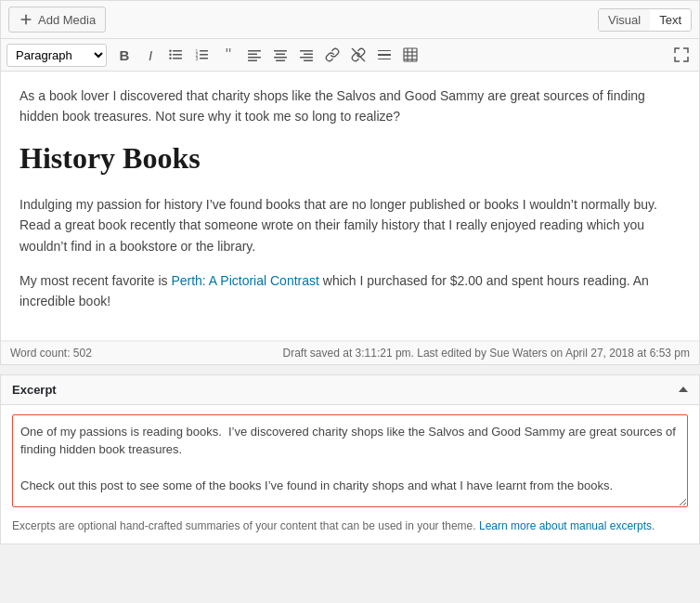 Image resolution: width=700 pixels, height=603 pixels. Describe the element at coordinates (350, 526) in the screenshot. I see `excerpt-description: Excerpts are optional hand-crafted summa…` at that location.